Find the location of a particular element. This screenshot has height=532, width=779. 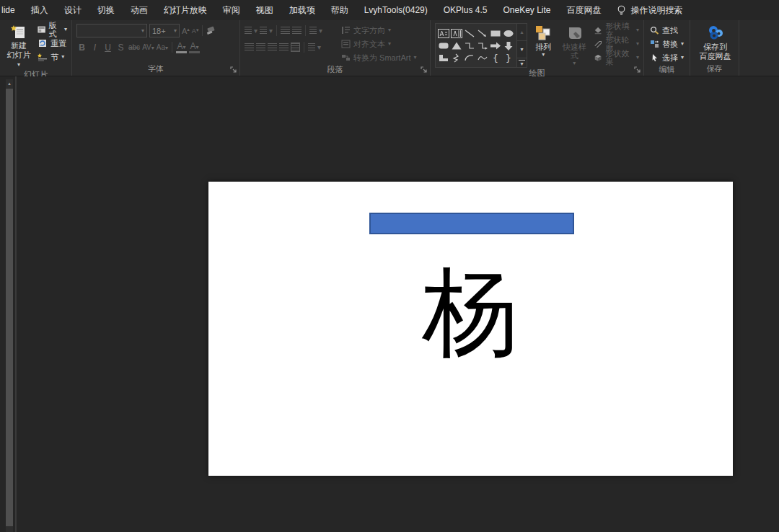

shape-vertical-text-box-icon is located at coordinates (457, 33).